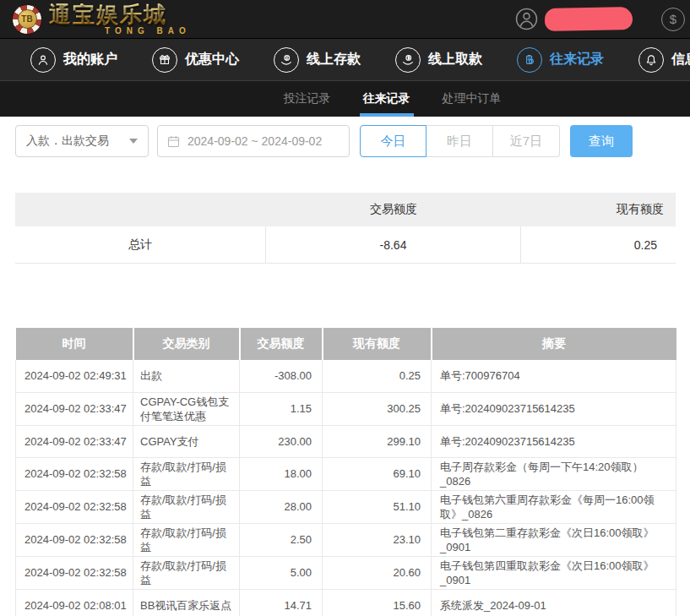 This screenshot has width=690, height=616. Describe the element at coordinates (377, 539) in the screenshot. I see `cell-balance: 23.10` at that location.